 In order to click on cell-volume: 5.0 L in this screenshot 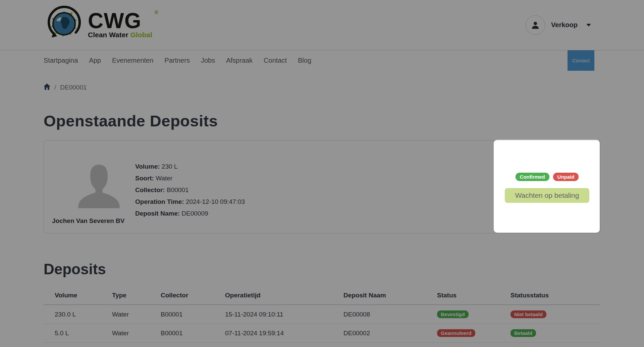, I will do `click(78, 333)`.